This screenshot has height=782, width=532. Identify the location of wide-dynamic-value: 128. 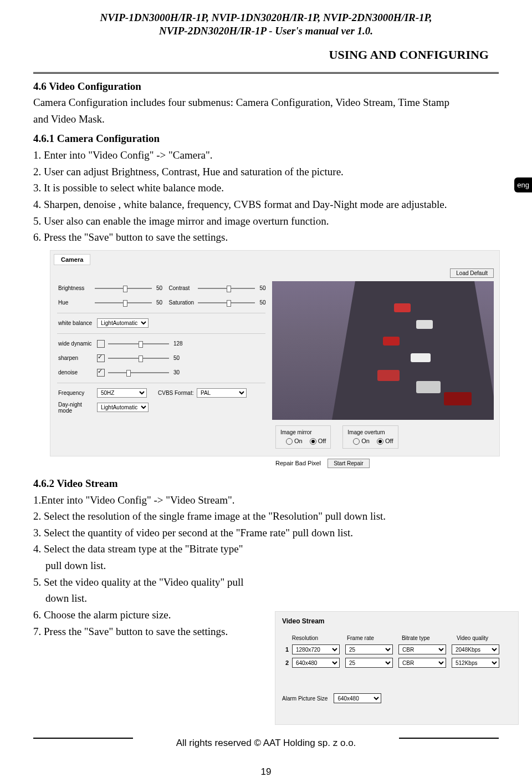
(180, 344).